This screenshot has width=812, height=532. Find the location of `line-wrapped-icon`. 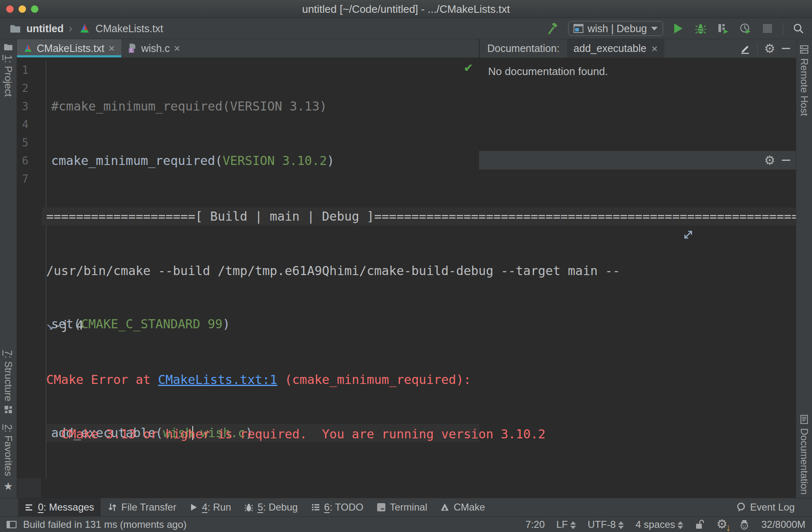

line-wrapped-icon is located at coordinates (734, 235).